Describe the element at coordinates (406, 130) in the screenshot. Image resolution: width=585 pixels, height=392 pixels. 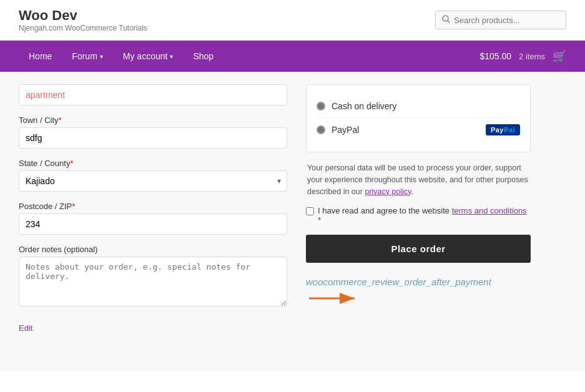
I see `payment-paypal-label: PayPal` at that location.